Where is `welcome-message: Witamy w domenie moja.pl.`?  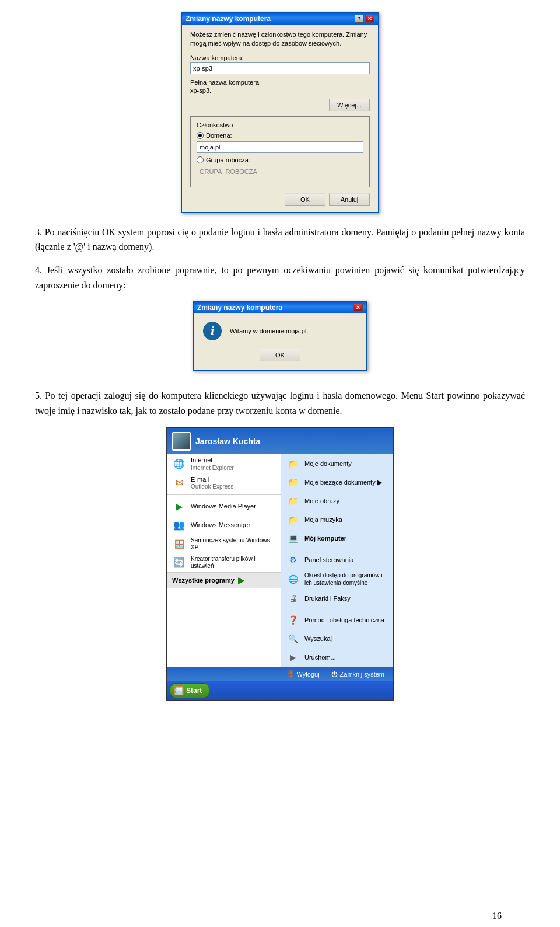
welcome-message: Witamy w domenie moja.pl. is located at coordinates (270, 331).